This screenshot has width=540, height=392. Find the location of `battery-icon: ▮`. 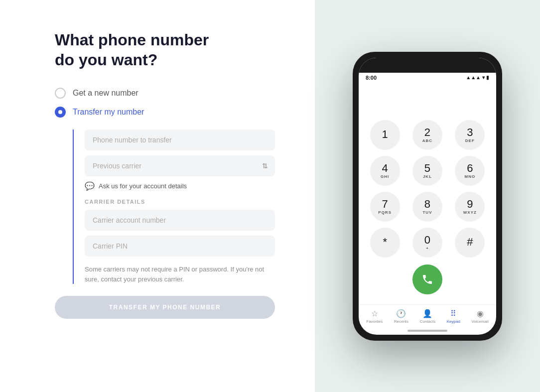

battery-icon: ▮ is located at coordinates (488, 78).